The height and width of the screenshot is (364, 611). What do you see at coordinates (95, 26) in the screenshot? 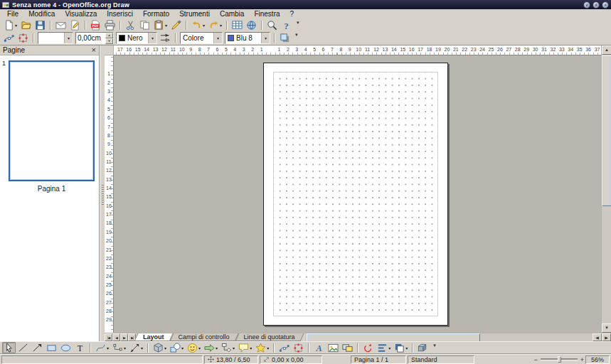
I see `export-pdf-button: PDF` at bounding box center [95, 26].